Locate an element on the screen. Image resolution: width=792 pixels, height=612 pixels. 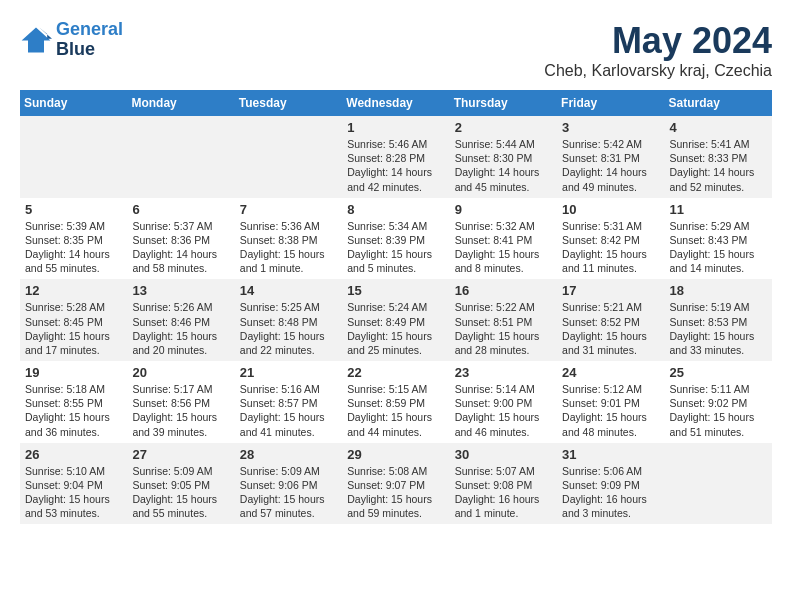
day-number: 20 is located at coordinates (180, 372).